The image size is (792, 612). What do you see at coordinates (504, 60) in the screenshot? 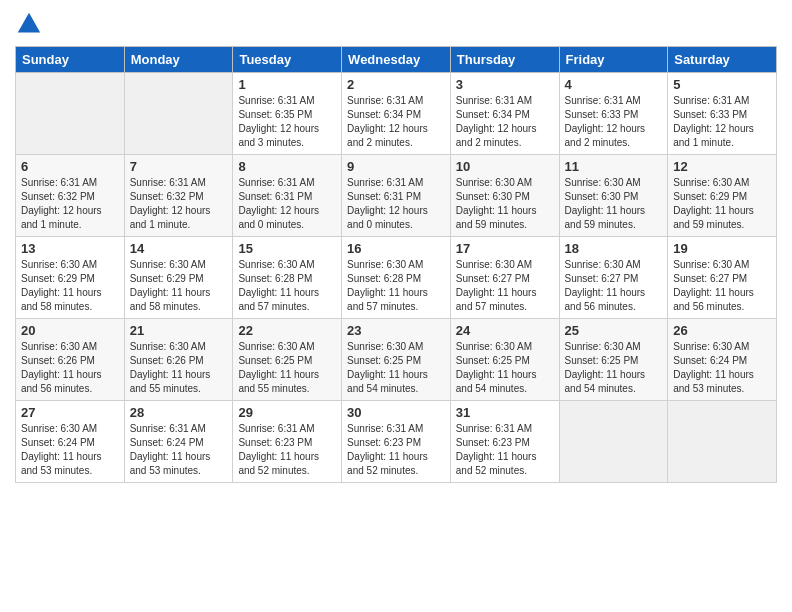
I see `weekday-header-thursday: Thursday` at bounding box center [504, 60].